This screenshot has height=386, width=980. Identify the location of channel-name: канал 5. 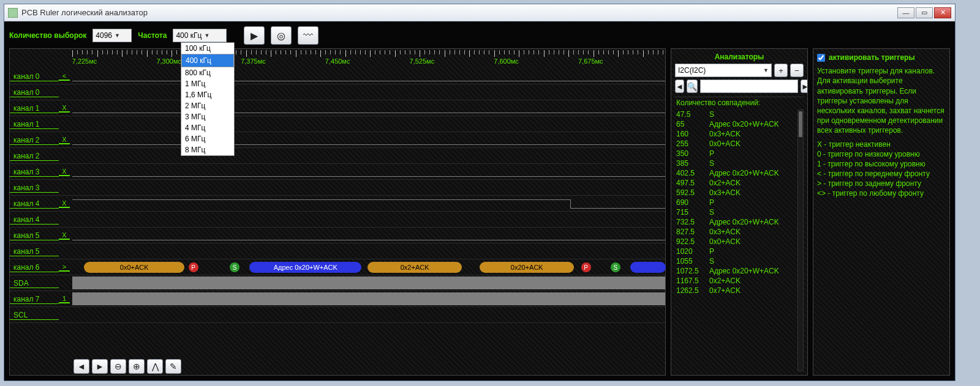
(34, 236).